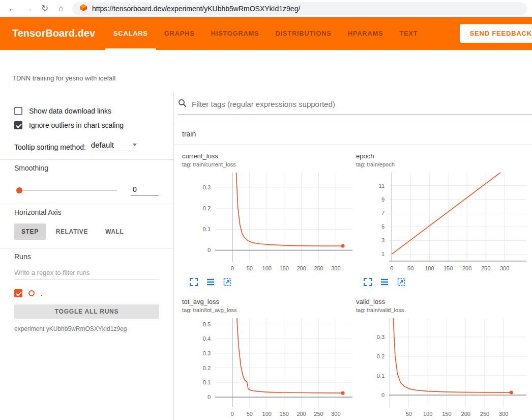  What do you see at coordinates (266, 71) in the screenshot?
I see `experiment-header: TDNN training for yesno with icefall` at bounding box center [266, 71].